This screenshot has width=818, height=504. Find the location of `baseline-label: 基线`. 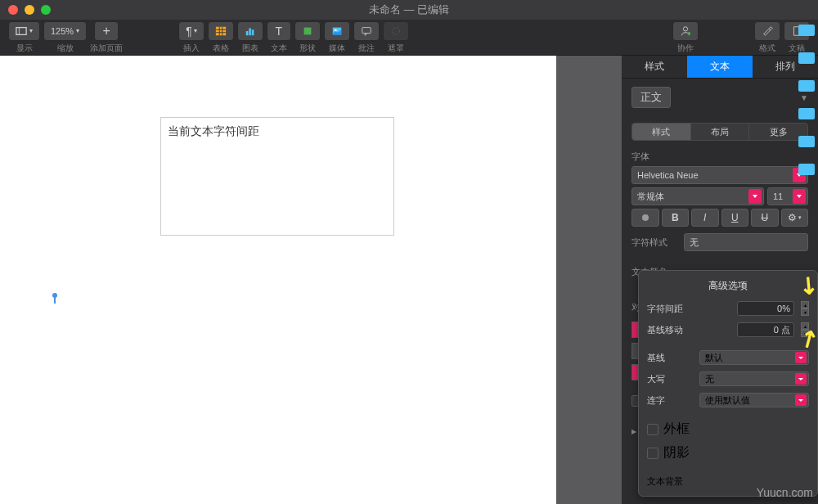

baseline-label: 基线 is located at coordinates (670, 358).